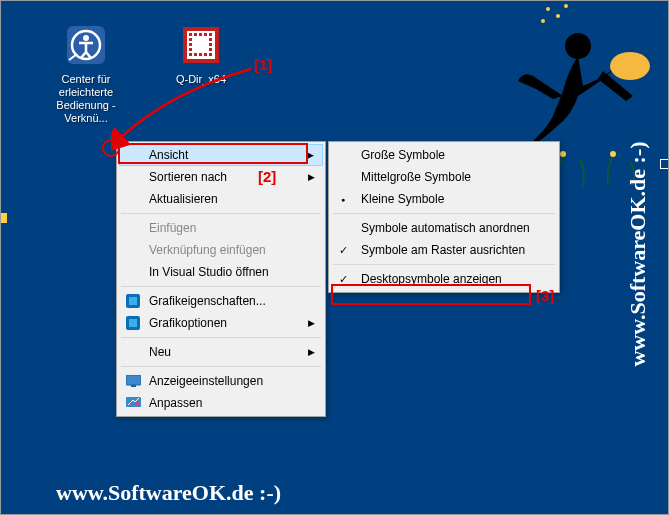 The width and height of the screenshot is (669, 515). What do you see at coordinates (221, 199) in the screenshot?
I see `menu-item-aktualisieren: Aktualisieren` at bounding box center [221, 199].